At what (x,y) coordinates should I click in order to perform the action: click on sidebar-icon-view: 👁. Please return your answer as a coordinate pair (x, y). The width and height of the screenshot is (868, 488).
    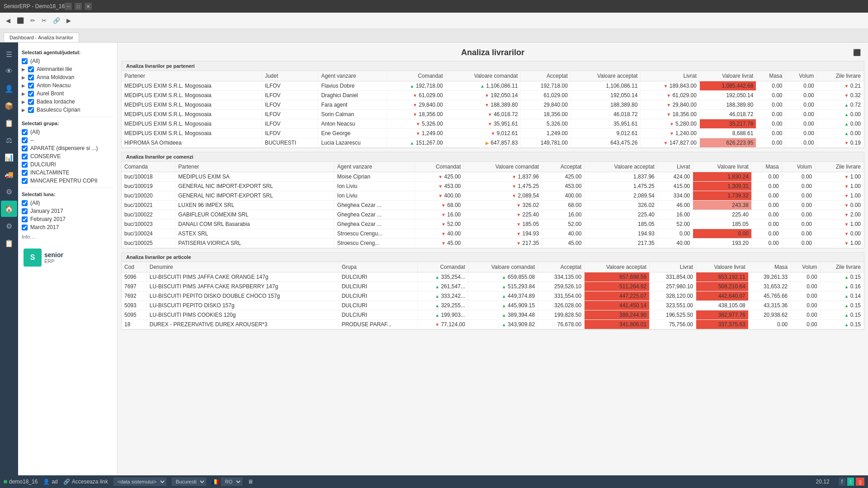
    Looking at the image, I should click on (9, 71).